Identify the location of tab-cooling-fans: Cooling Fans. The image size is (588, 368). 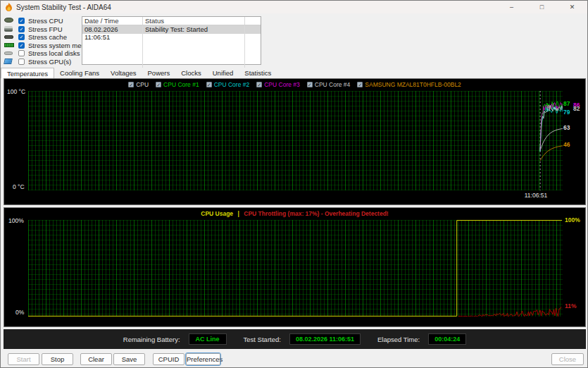
(80, 73).